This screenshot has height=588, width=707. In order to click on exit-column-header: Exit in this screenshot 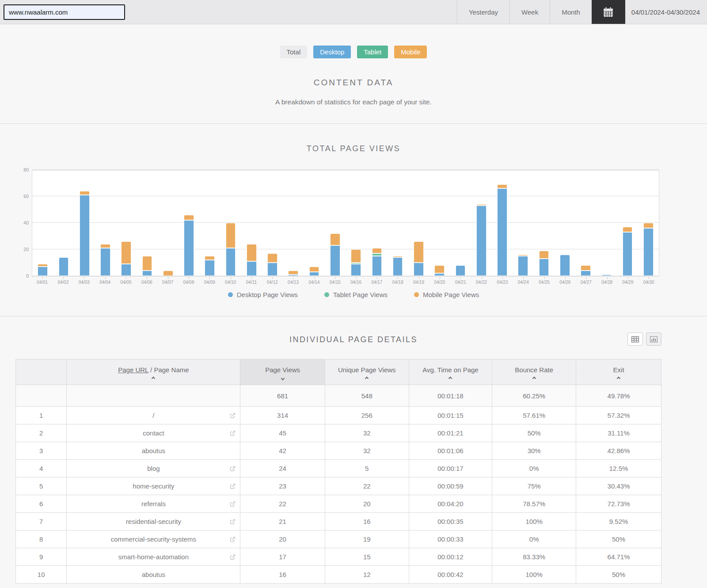, I will do `click(619, 372)`.